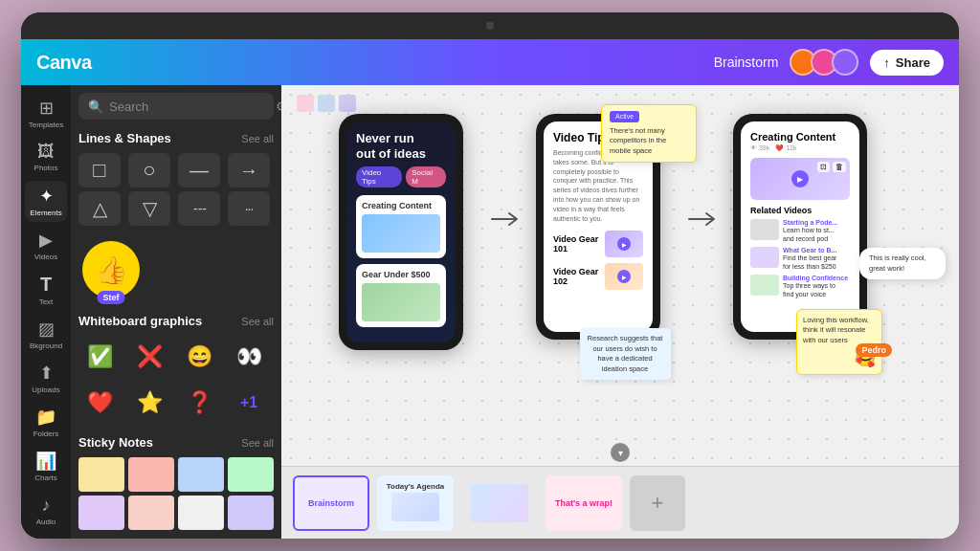 The image size is (980, 551). I want to click on wb-graphics-header: Whiteboard graphics See all, so click(176, 321).